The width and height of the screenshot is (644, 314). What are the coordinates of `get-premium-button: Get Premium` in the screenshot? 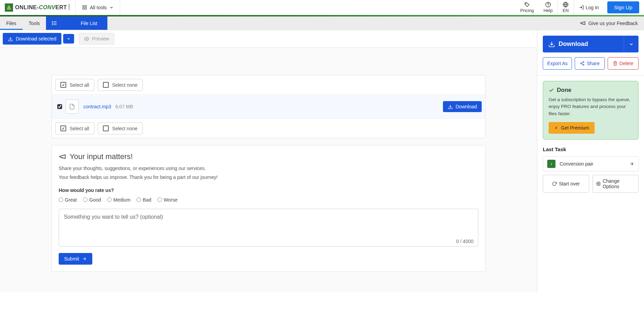 It's located at (572, 128).